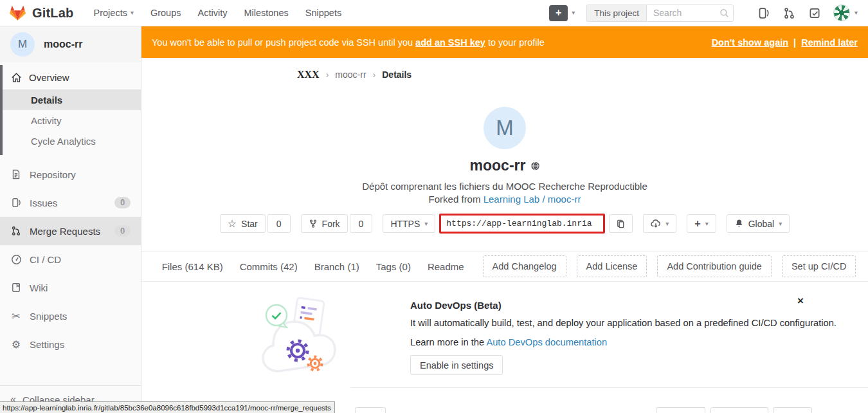 The image size is (868, 413). Describe the element at coordinates (397, 75) in the screenshot. I see `breadcrumb-current: Details` at that location.